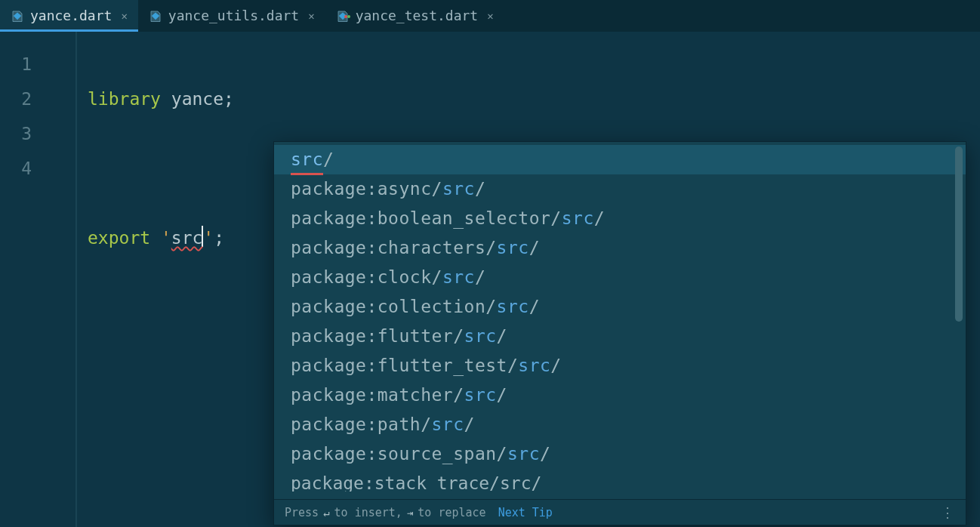 The width and height of the screenshot is (980, 527). I want to click on completion-item: package:async/src/, so click(620, 189).